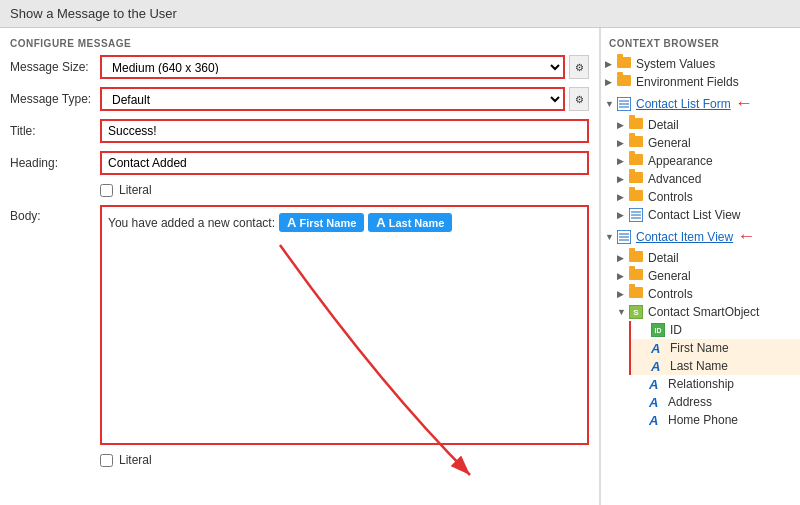 This screenshot has width=800, height=505. I want to click on contact-list-form-arrow: ←, so click(744, 104).